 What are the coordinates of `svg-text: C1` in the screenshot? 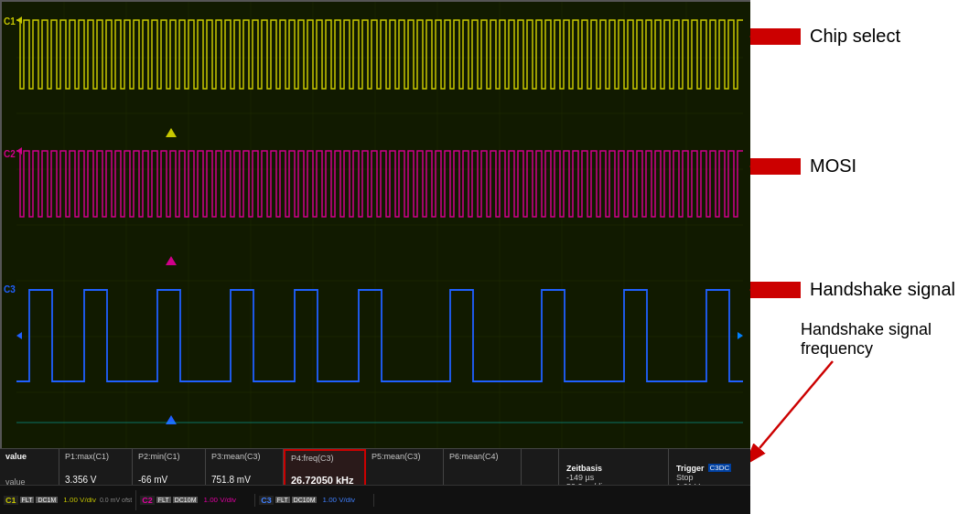 It's located at (9, 22).